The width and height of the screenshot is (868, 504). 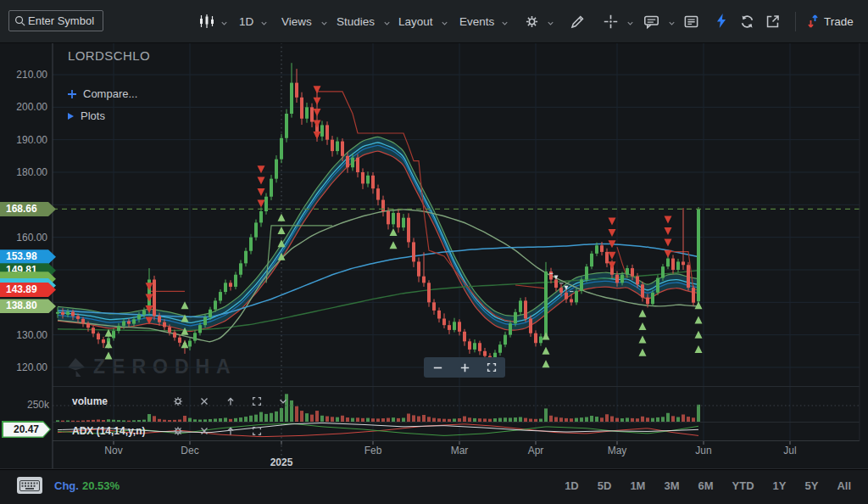 I want to click on adx-value-badge: 20.47, so click(x=26, y=429).